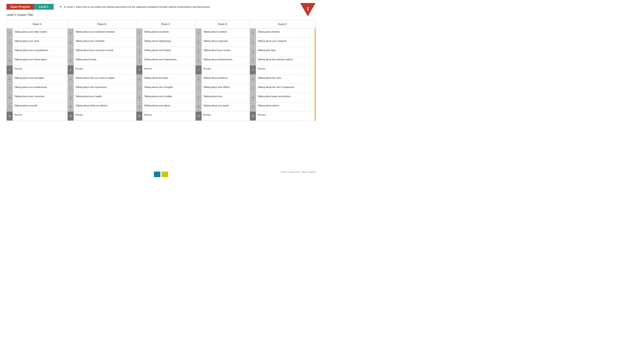  What do you see at coordinates (286, 107) in the screenshot?
I see `lesson-text: Talking about advice` at bounding box center [286, 107].